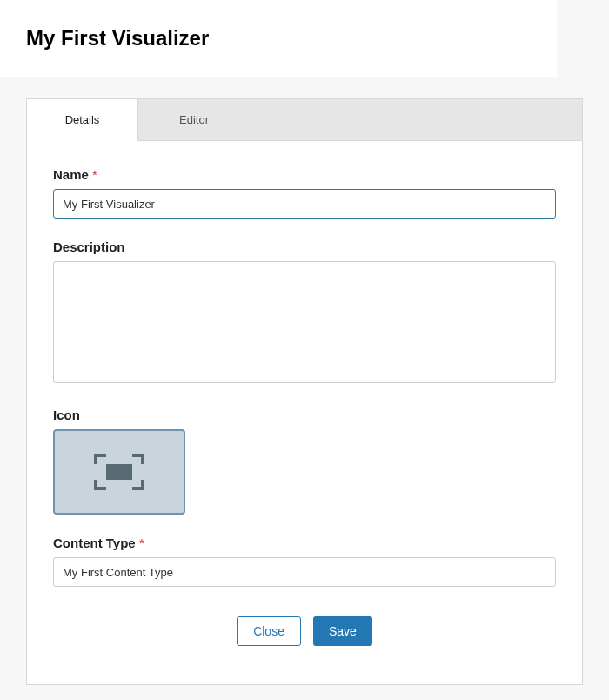  What do you see at coordinates (304, 174) in the screenshot?
I see `name-label: Name *` at bounding box center [304, 174].